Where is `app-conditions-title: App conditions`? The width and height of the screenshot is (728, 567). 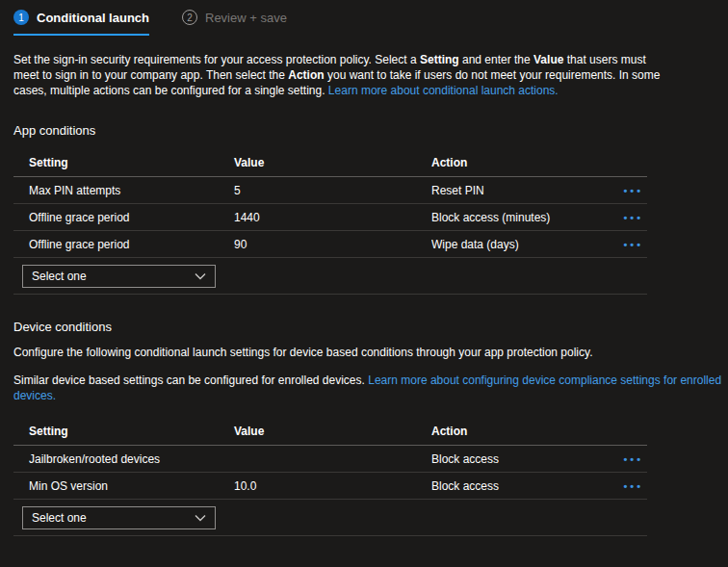 app-conditions-title: App conditions is located at coordinates (371, 131).